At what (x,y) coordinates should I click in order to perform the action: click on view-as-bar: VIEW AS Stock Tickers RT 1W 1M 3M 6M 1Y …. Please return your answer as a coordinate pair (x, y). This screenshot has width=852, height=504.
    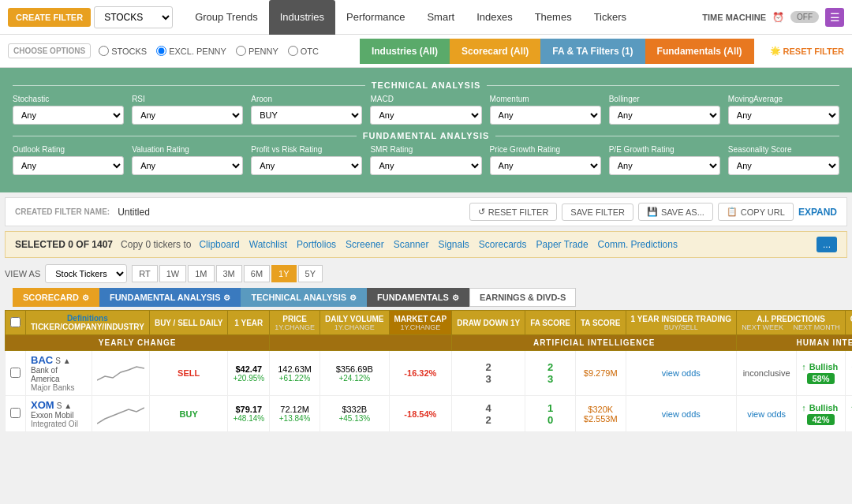
    Looking at the image, I should click on (426, 286).